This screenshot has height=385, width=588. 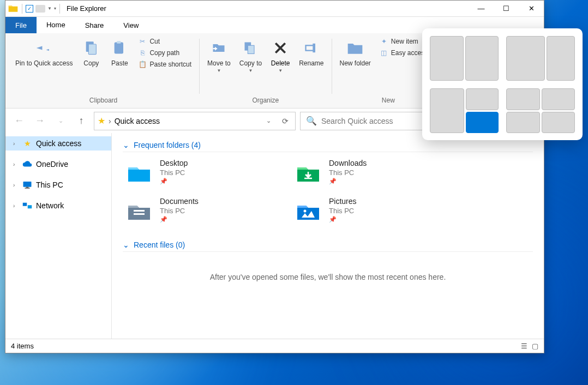 What do you see at coordinates (142, 64) in the screenshot?
I see `pasteshortcut-icon: 📋` at bounding box center [142, 64].